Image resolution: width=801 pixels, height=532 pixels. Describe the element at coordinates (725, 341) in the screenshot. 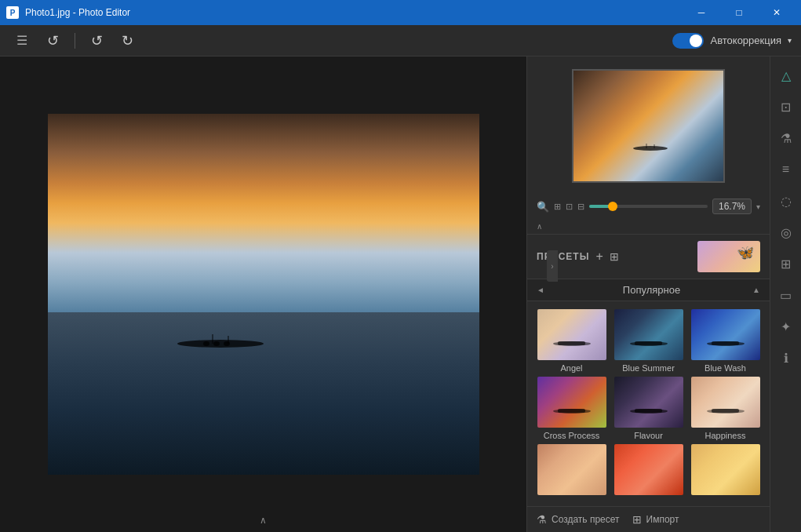

I see `preset-item-blue-wash: Blue Wash` at that location.